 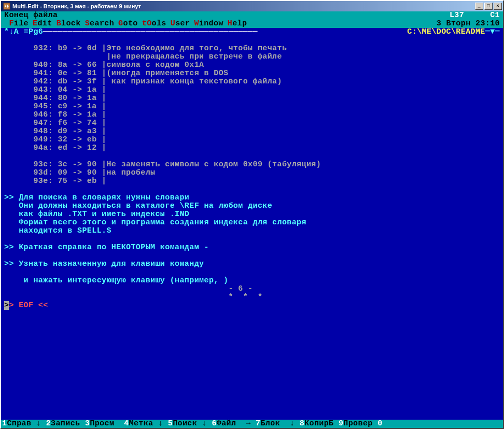 I want to click on text-line: >> Для поиска в словарях нужны словари, so click(x=252, y=198).